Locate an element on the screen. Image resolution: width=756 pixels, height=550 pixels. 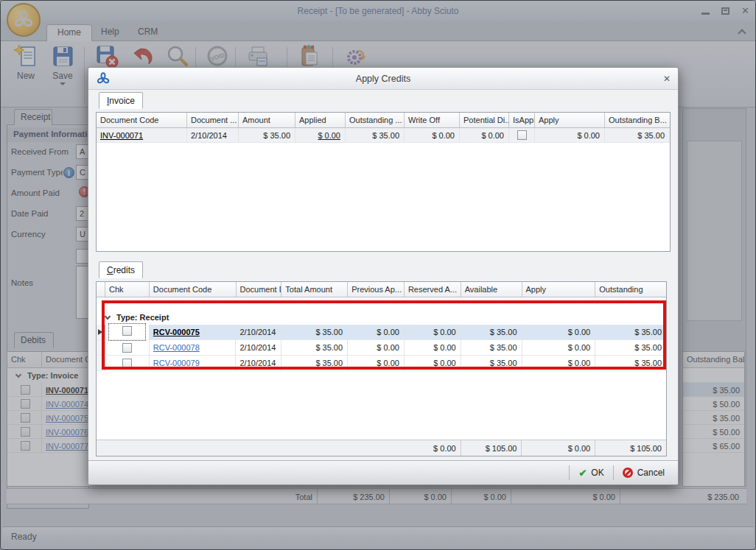
summary-outstanding: $ 105.00 is located at coordinates (631, 448).